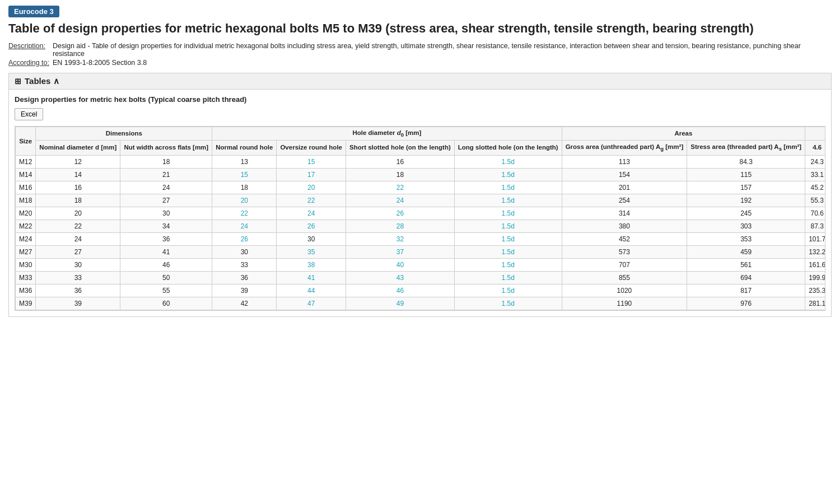 The width and height of the screenshot is (840, 504). I want to click on cell-gross: 573, so click(624, 252).